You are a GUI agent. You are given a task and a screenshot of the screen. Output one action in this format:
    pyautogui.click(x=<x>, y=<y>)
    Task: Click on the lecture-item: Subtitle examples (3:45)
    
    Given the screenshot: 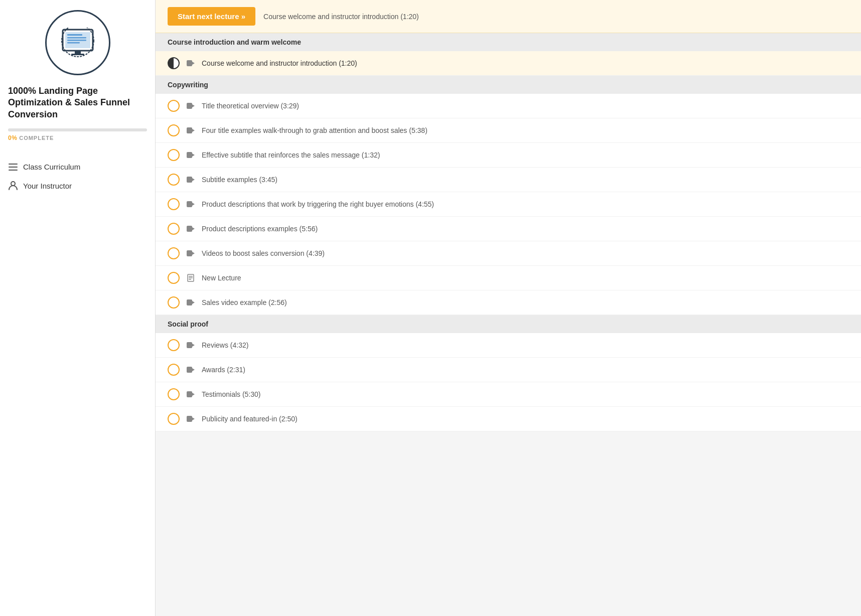 What is the action you would take?
    pyautogui.click(x=508, y=180)
    